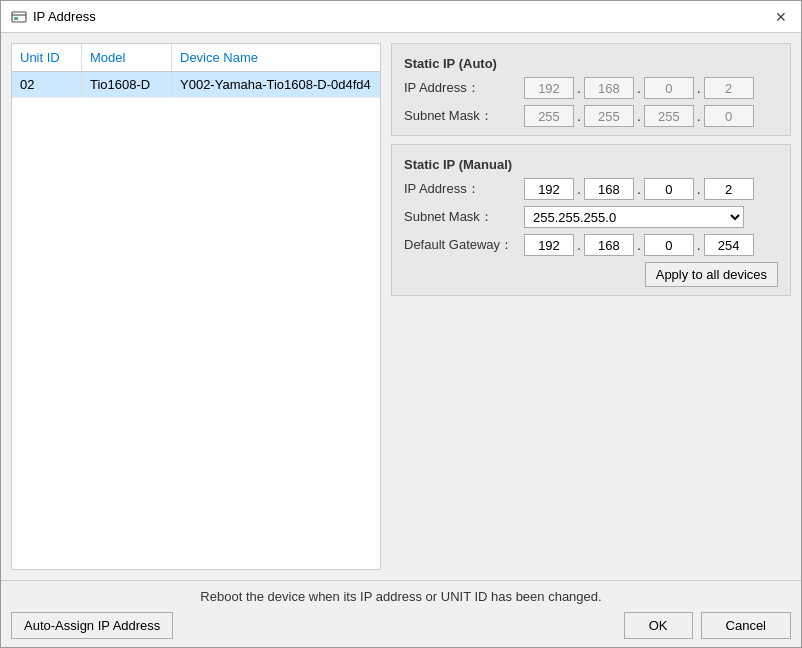 This screenshot has height=648, width=802. What do you see at coordinates (658, 626) in the screenshot?
I see `ok-button: OK` at bounding box center [658, 626].